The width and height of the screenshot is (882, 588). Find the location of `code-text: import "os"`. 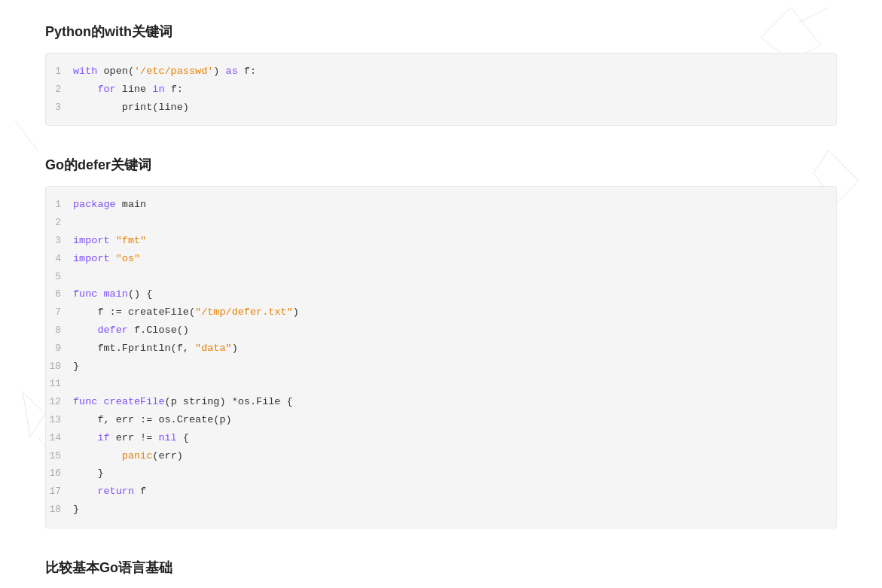

code-text: import "os" is located at coordinates (107, 259).